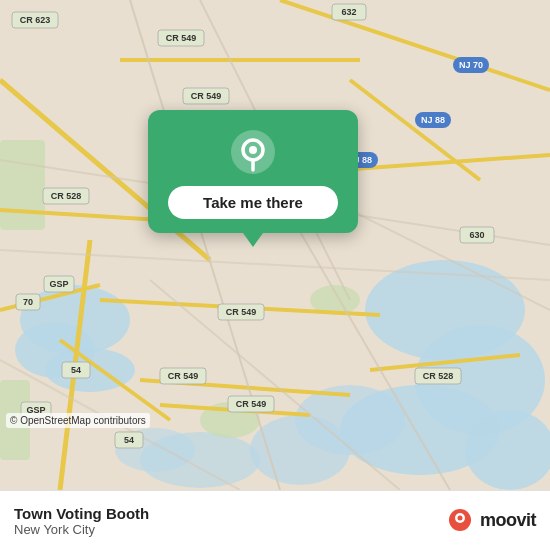 The width and height of the screenshot is (550, 550). I want to click on take-me-there-button: Take me there, so click(253, 202).